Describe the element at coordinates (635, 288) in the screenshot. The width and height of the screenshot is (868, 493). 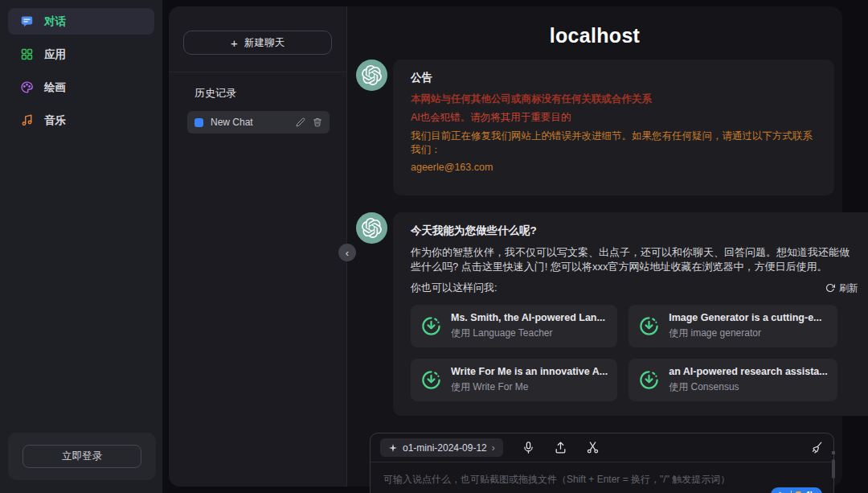
I see `hint-row: 你也可以这样问我: 刷新` at that location.